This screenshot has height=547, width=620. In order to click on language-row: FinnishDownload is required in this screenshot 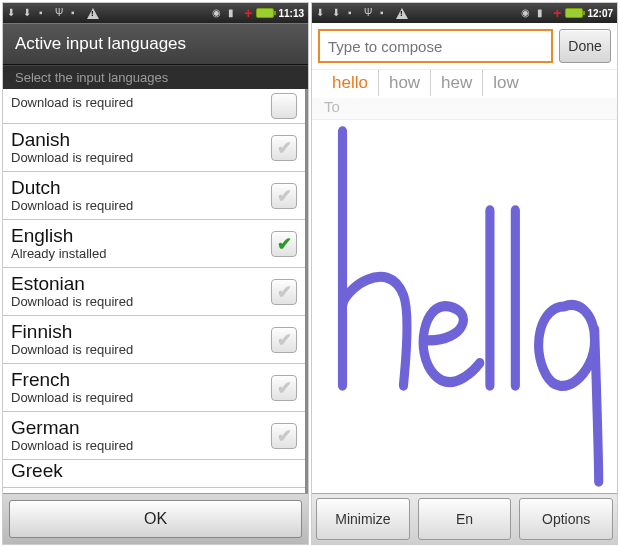, I will do `click(154, 340)`.